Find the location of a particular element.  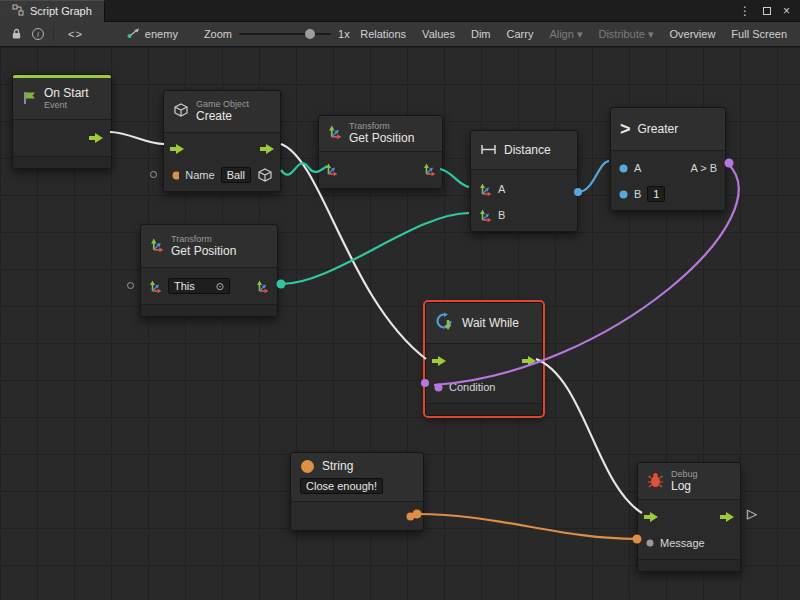

dim-button: Dim is located at coordinates (481, 34).